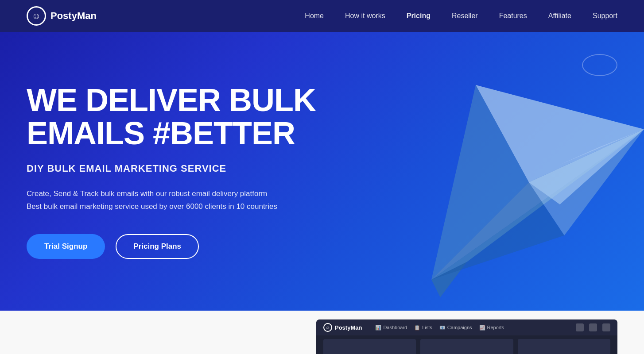  I want to click on nav-home: Home, so click(314, 16).